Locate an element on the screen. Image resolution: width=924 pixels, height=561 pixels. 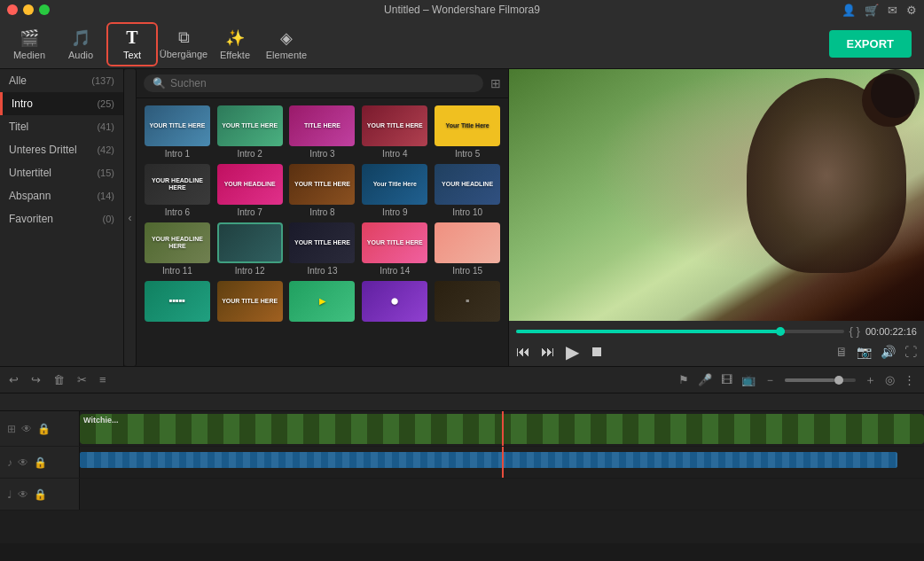
template-intro7: YOUR HEADLINE Intro 7 is located at coordinates (250, 191).